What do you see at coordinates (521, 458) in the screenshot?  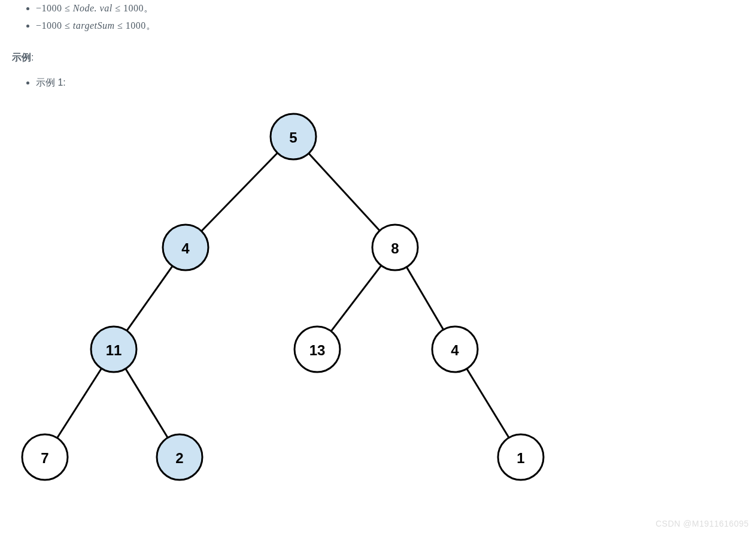 I see `tree-node-label: 1` at bounding box center [521, 458].